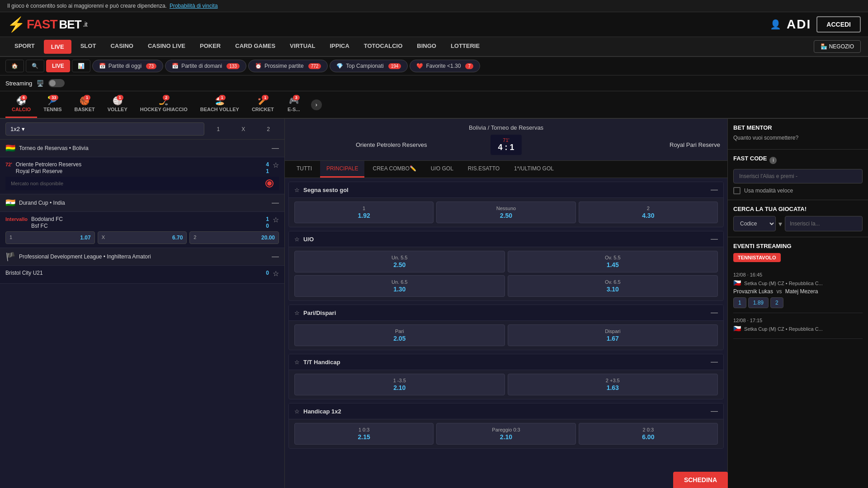  What do you see at coordinates (142, 238) in the screenshot?
I see `odd-btn-x-2: X 6.70` at bounding box center [142, 238].